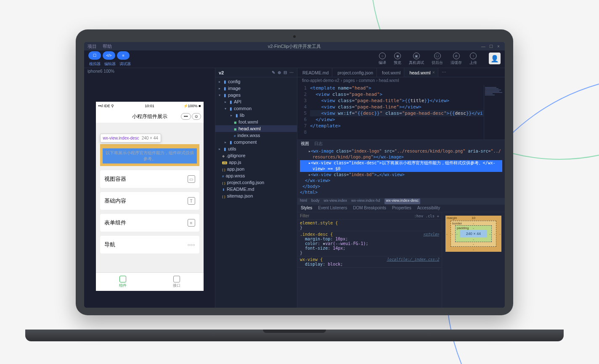 The image size is (599, 364). I want to click on preview-action: ◉预览, so click(398, 59).